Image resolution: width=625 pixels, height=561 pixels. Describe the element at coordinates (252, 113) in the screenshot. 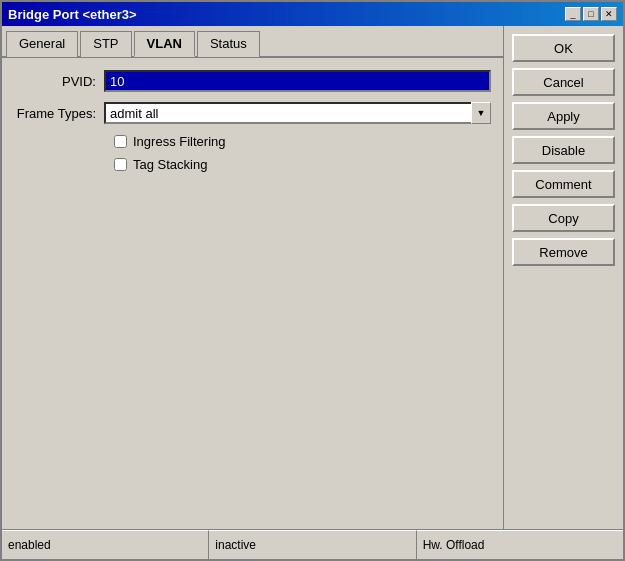

I see `frame-types-row: Frame Types: admit all admit only untagg…` at that location.